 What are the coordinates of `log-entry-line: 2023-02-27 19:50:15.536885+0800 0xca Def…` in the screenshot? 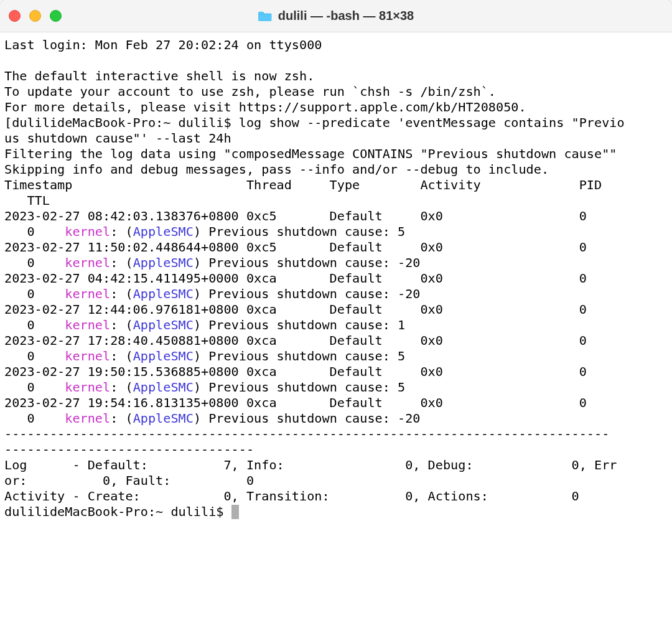 It's located at (307, 372).